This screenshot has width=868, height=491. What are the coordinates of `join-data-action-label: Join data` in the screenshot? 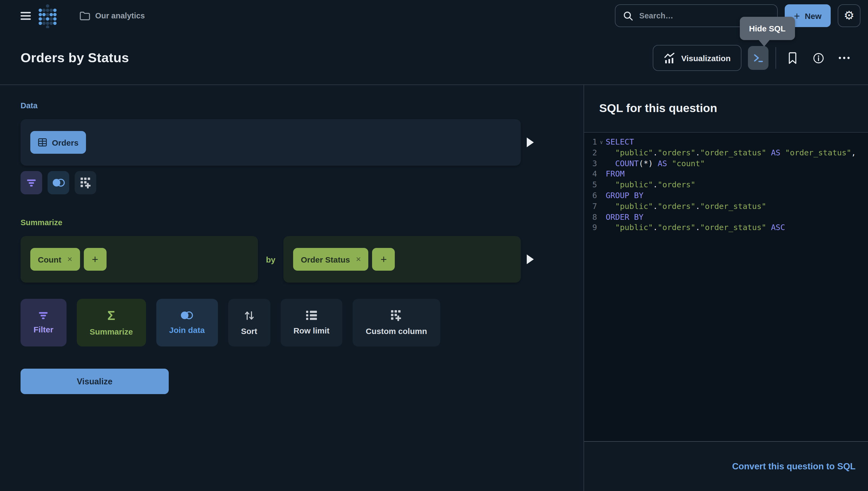 It's located at (187, 330).